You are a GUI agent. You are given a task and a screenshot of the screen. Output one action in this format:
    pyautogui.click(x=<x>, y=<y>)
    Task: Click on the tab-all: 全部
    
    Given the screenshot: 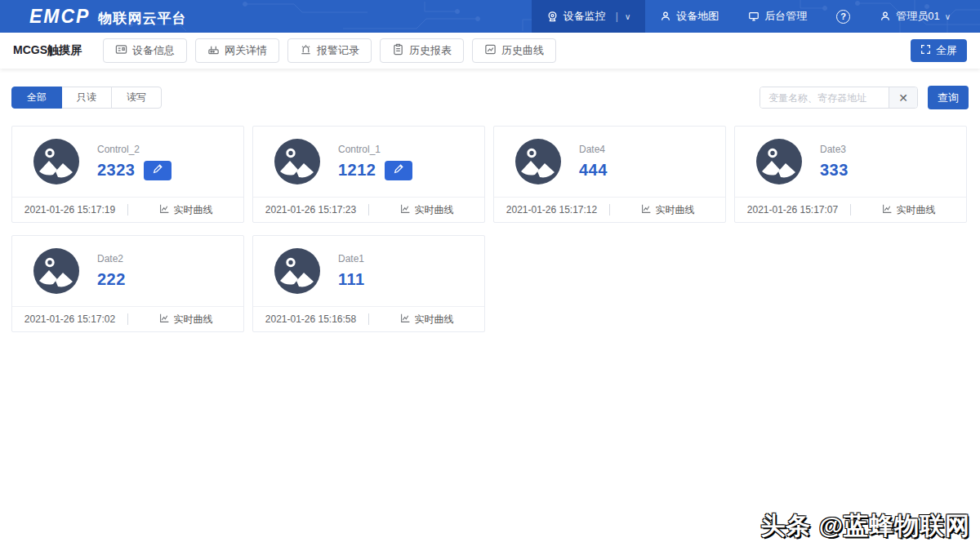 What is the action you would take?
    pyautogui.click(x=37, y=98)
    